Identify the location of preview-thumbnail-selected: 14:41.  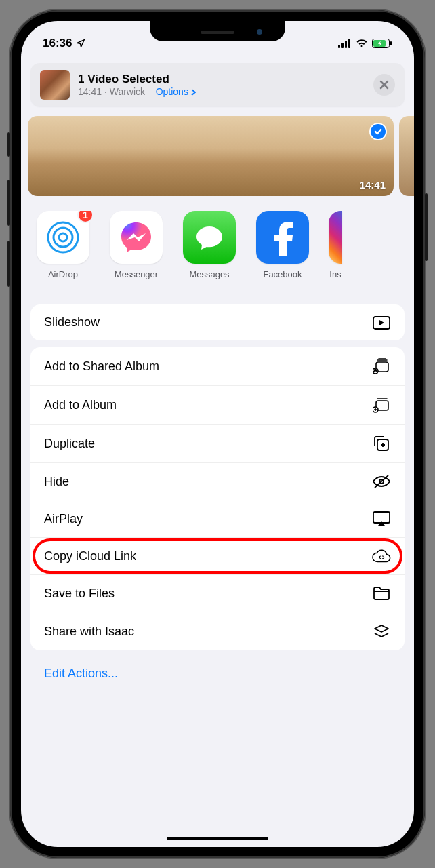
(211, 156).